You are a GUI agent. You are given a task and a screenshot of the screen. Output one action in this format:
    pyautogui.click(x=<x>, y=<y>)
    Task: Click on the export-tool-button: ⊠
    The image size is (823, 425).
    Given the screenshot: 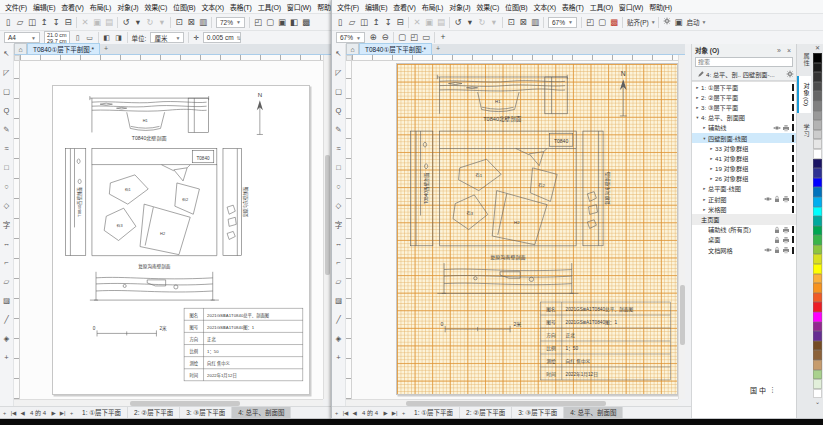 What is the action you would take?
    pyautogui.click(x=523, y=22)
    